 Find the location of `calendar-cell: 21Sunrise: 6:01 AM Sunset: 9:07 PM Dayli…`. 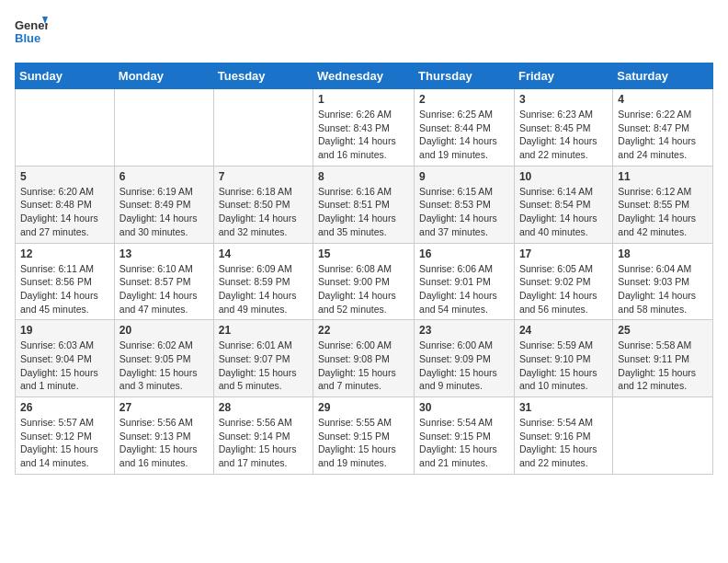

calendar-cell: 21Sunrise: 6:01 AM Sunset: 9:07 PM Dayli… is located at coordinates (263, 359).